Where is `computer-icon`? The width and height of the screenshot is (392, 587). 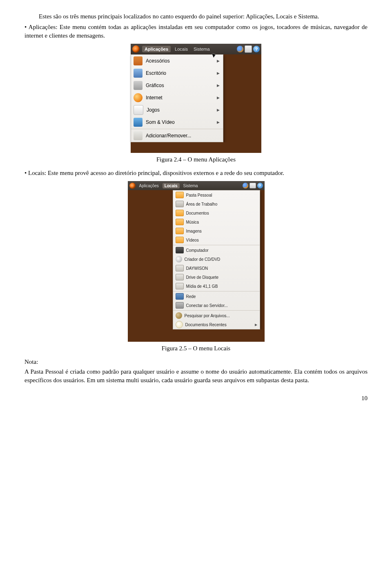 computer-icon is located at coordinates (180, 250).